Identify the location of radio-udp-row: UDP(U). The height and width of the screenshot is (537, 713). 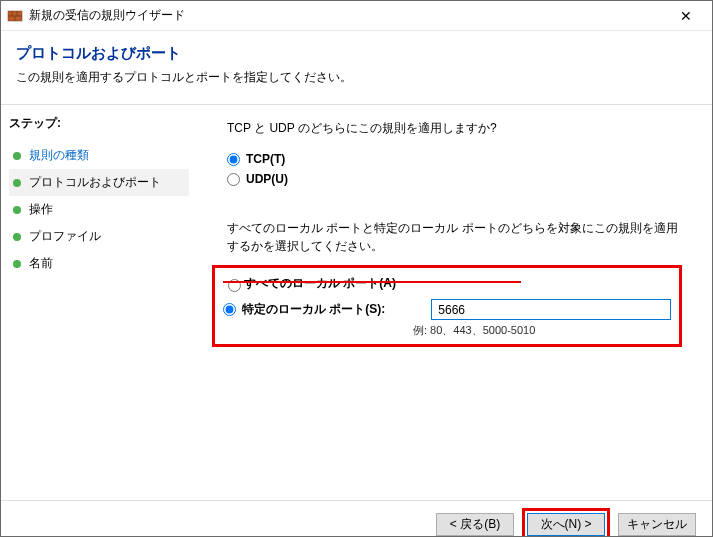
(454, 179).